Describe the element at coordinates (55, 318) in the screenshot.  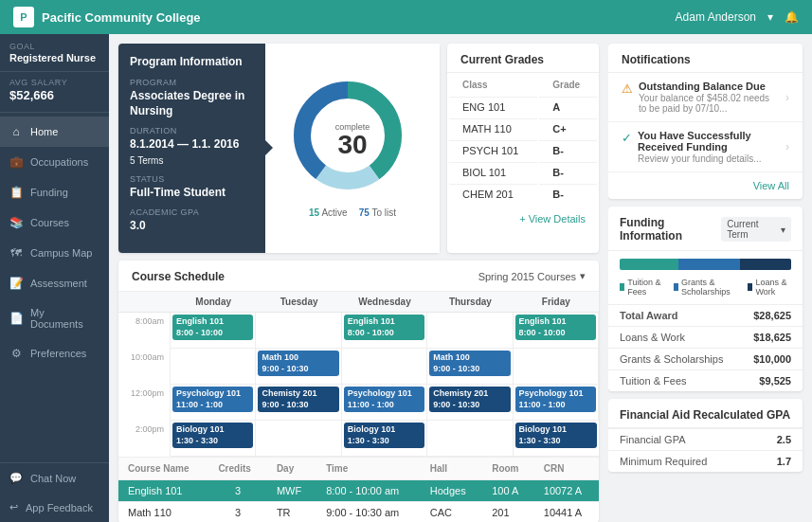
I see `sidebar-item-documents: 📄 My Documents` at that location.